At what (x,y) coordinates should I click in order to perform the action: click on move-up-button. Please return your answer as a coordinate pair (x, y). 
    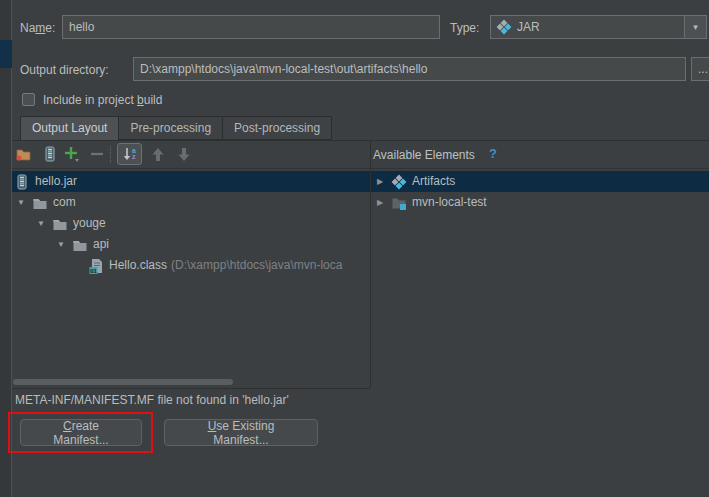
    Looking at the image, I should click on (158, 154).